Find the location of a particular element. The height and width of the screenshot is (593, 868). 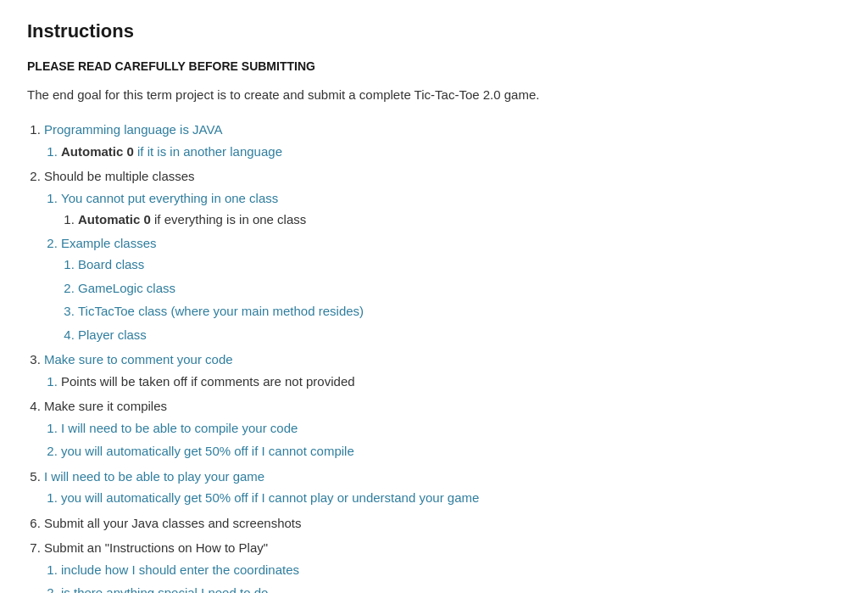

list-item: Make sure to comment your code Points wi… is located at coordinates (442, 370).